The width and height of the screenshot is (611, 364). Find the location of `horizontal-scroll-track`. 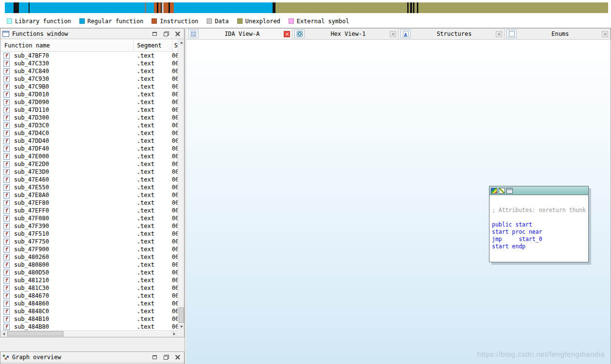

horizontal-scroll-track is located at coordinates (117, 334).